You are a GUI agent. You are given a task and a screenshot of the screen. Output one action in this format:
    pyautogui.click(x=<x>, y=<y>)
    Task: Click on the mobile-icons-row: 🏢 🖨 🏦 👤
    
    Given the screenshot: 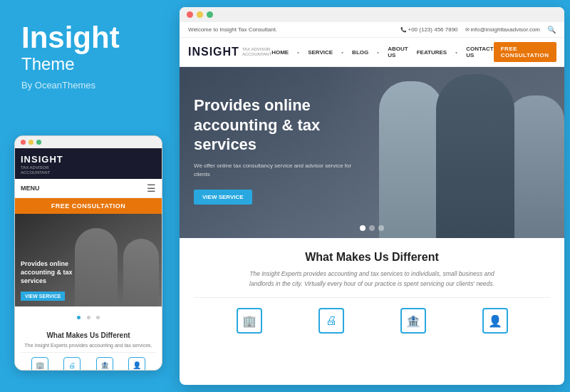 What is the action you would take?
    pyautogui.click(x=88, y=361)
    